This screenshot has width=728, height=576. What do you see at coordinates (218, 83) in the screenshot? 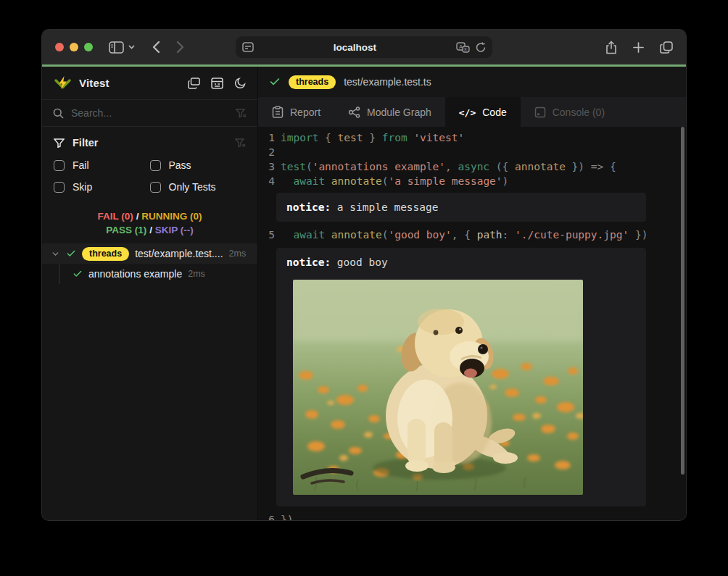
I see `dashboard-icon` at bounding box center [218, 83].